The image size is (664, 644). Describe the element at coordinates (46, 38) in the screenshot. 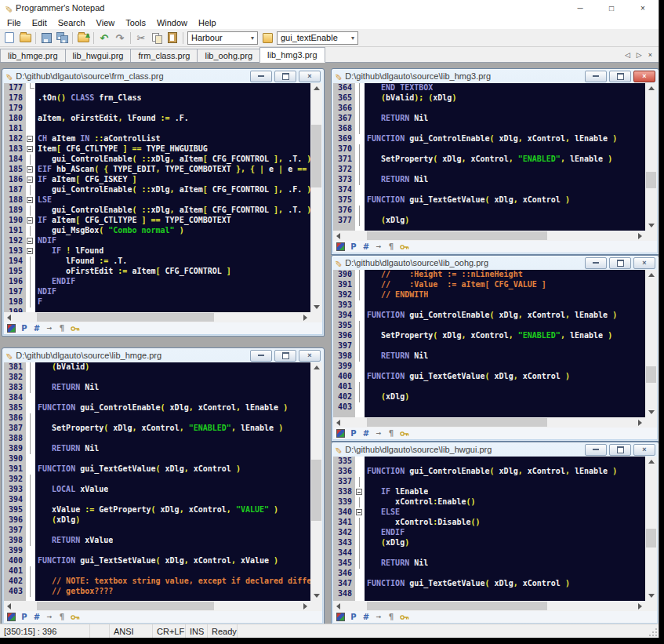

I see `save-icon` at that location.